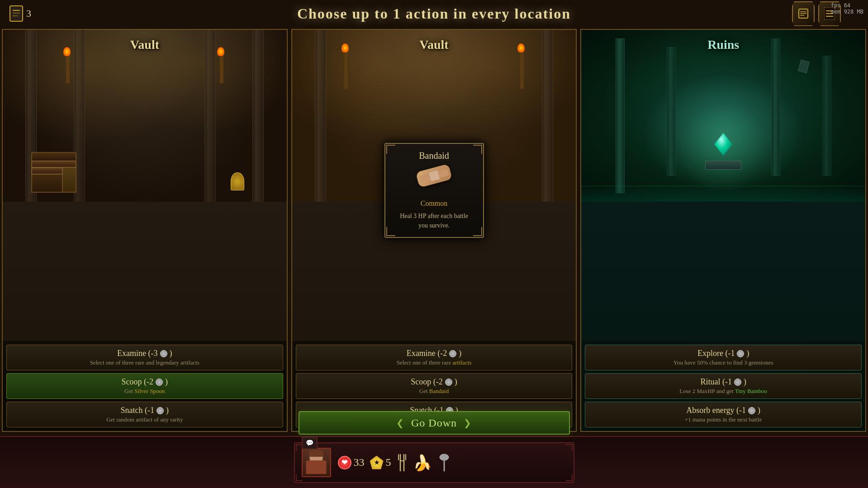  Describe the element at coordinates (389, 462) in the screenshot. I see `level-value: 5` at that location.